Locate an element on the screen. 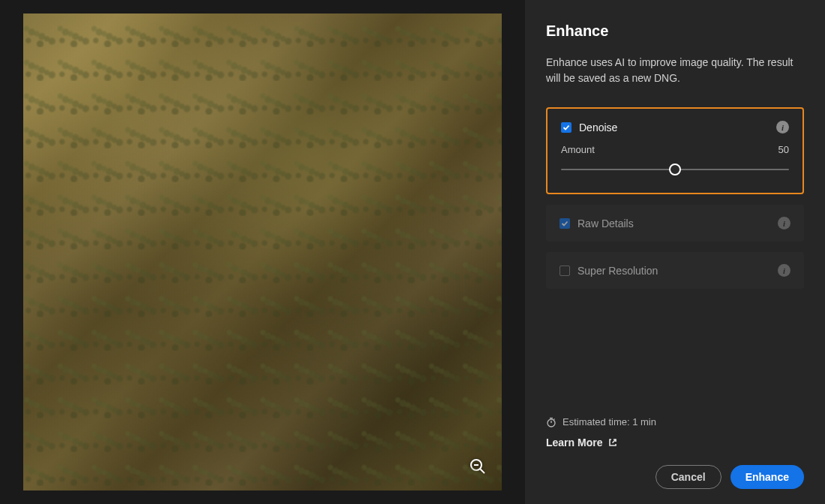 The width and height of the screenshot is (825, 504). denoise-label: Denoise is located at coordinates (674, 128).